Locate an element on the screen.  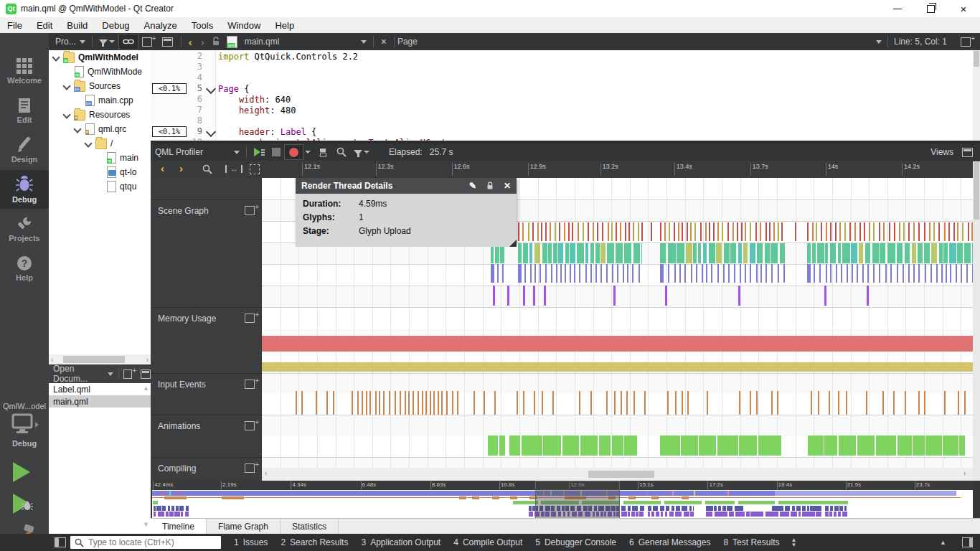
split-icon is located at coordinates (128, 375).